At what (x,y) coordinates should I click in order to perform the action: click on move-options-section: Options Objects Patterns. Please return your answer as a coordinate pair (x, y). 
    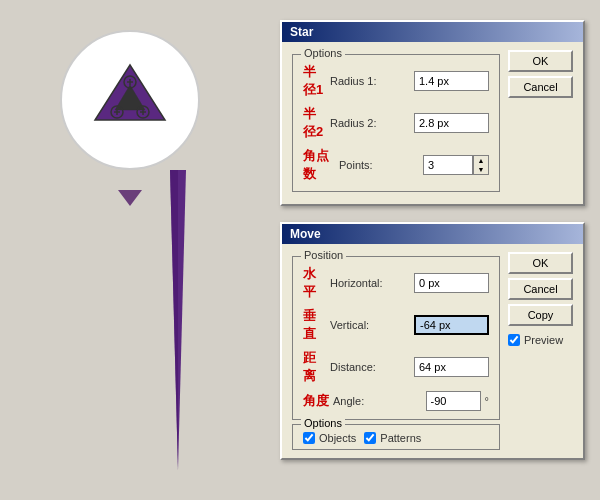
    Looking at the image, I should click on (396, 437).